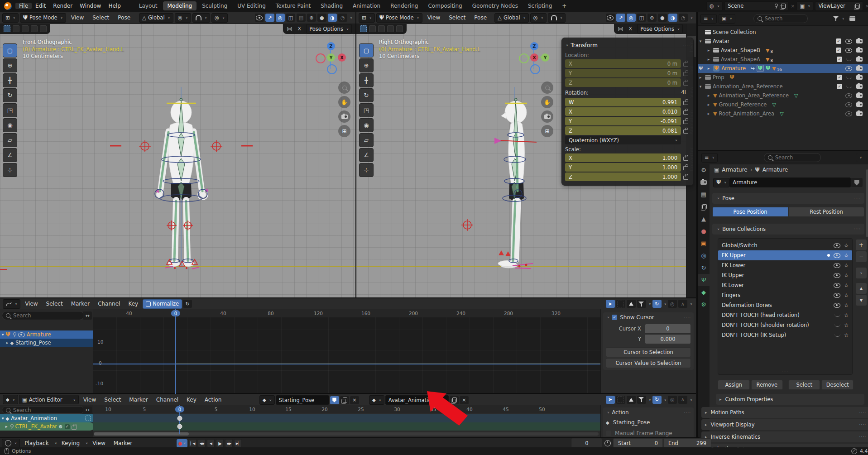 The width and height of the screenshot is (868, 455). Describe the element at coordinates (346, 434) in the screenshot. I see `horizontal-scrollbar` at that location.